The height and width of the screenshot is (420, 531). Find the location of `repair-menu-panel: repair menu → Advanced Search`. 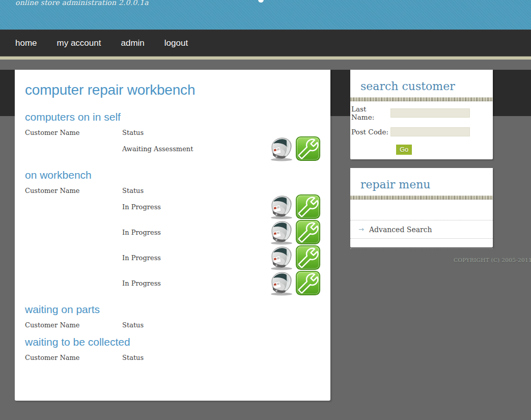

repair-menu-panel: repair menu → Advanced Search is located at coordinates (422, 208).